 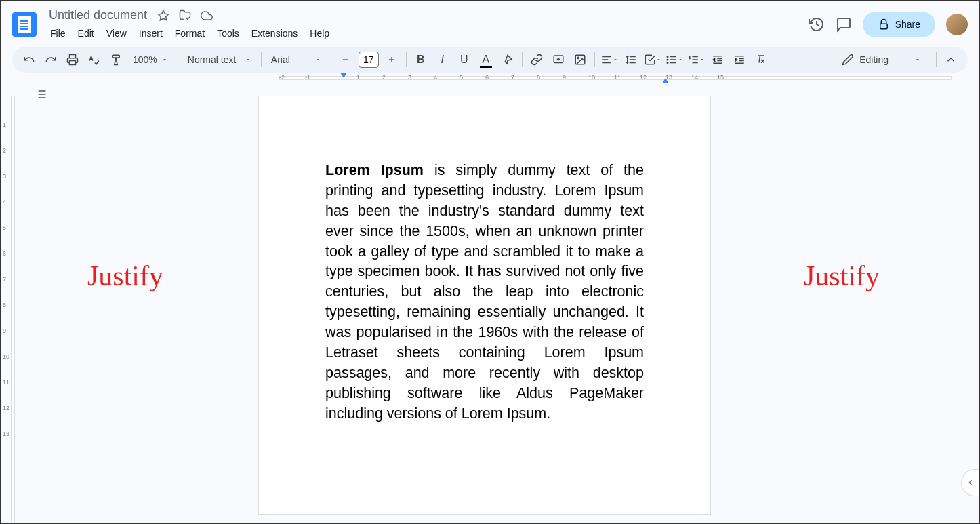 What do you see at coordinates (94, 60) in the screenshot?
I see `spellcheck-button` at bounding box center [94, 60].